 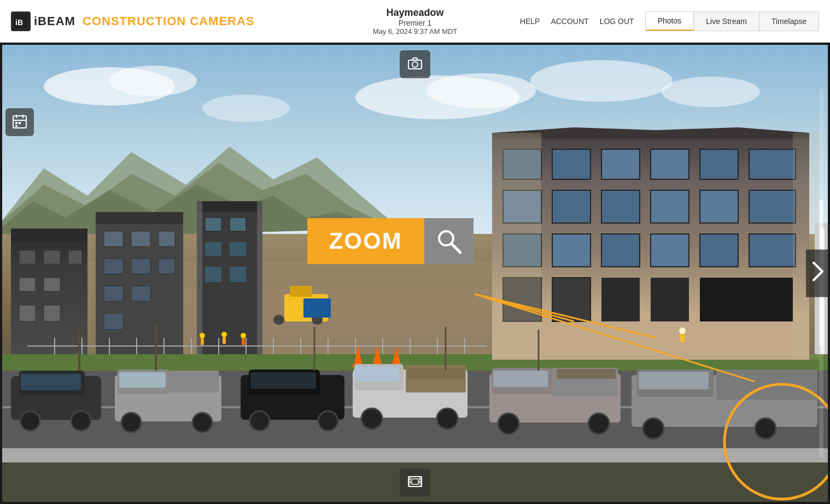 I want to click on tab-livestream: Live Stream, so click(x=727, y=21).